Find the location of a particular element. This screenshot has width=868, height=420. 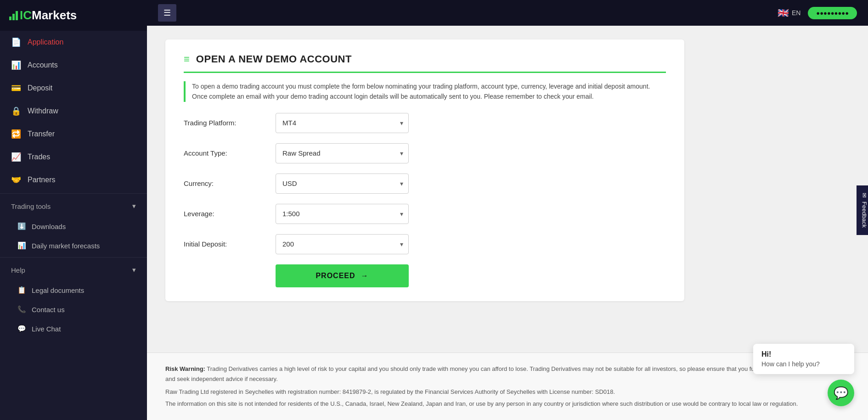

legal-text-2: The information on this site is not inte… is located at coordinates (507, 404).